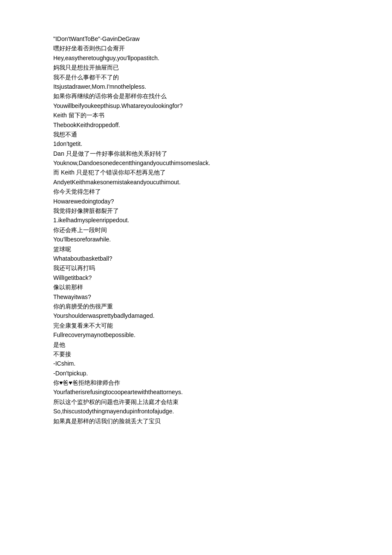  Describe the element at coordinates (196, 192) in the screenshot. I see `line-17: 你今天觉得怎样了` at that location.